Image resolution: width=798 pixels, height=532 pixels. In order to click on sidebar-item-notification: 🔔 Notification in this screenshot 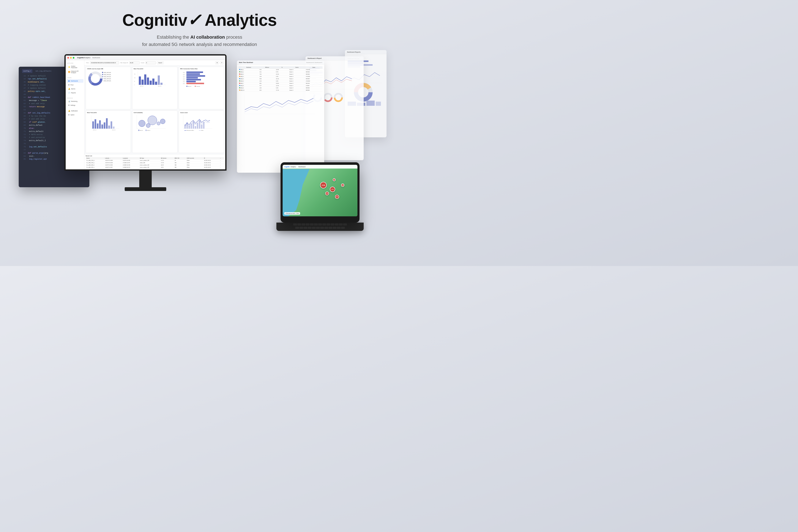, I will do `click(75, 111)`.